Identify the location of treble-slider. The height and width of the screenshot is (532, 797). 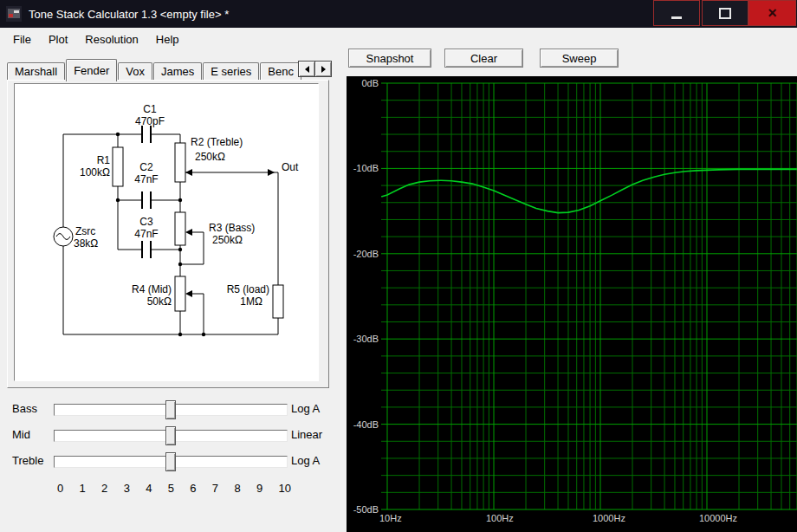
(171, 462).